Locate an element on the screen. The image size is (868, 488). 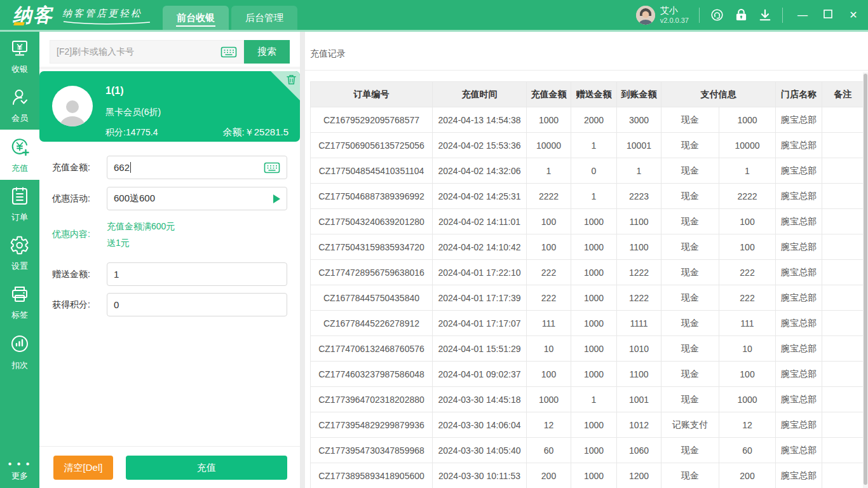
member-icon is located at coordinates (20, 98).